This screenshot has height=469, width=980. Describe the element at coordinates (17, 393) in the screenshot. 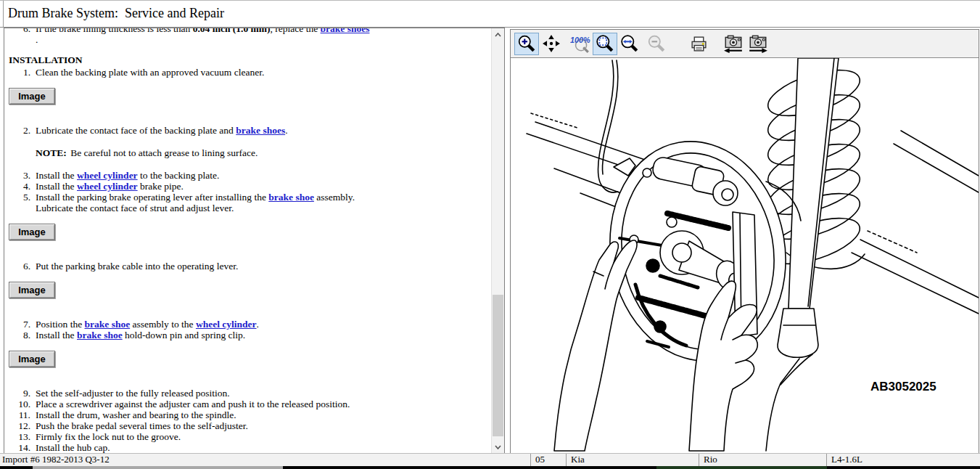

I see `step-number: 9.` at that location.